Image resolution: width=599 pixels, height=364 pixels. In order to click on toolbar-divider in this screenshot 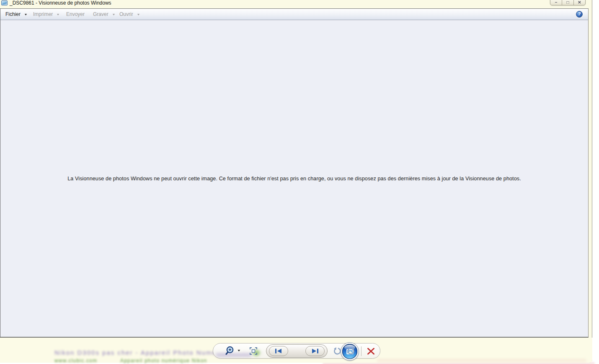, I will do `click(361, 351)`.